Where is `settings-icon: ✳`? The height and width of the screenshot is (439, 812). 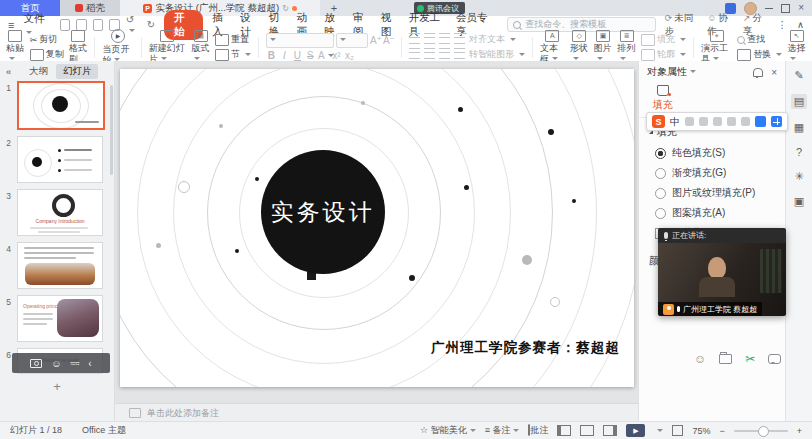
settings-icon: ✳ is located at coordinates (798, 176).